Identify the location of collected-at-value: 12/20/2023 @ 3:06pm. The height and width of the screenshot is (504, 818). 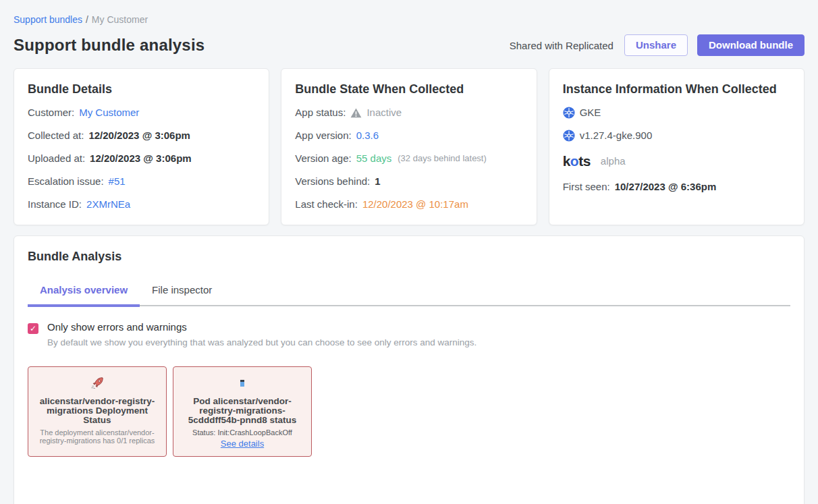
(139, 136).